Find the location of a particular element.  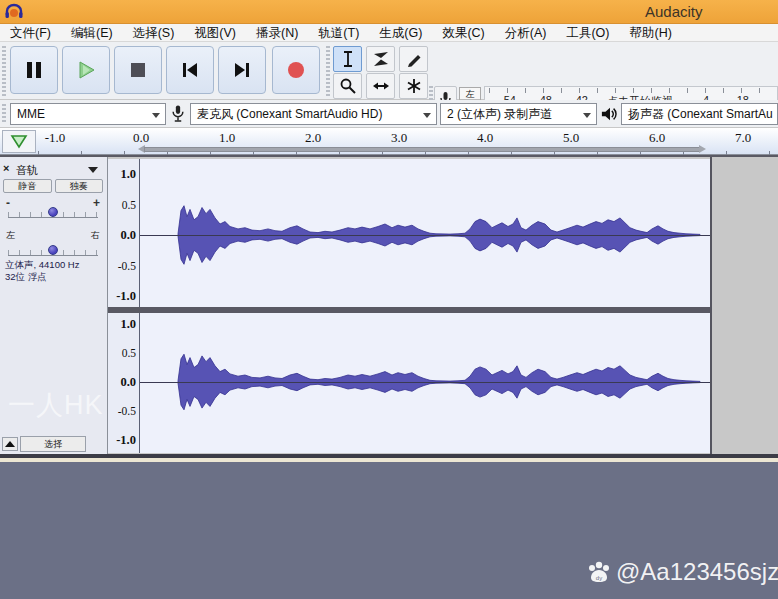

track-menu-caret-icon is located at coordinates (93, 170).